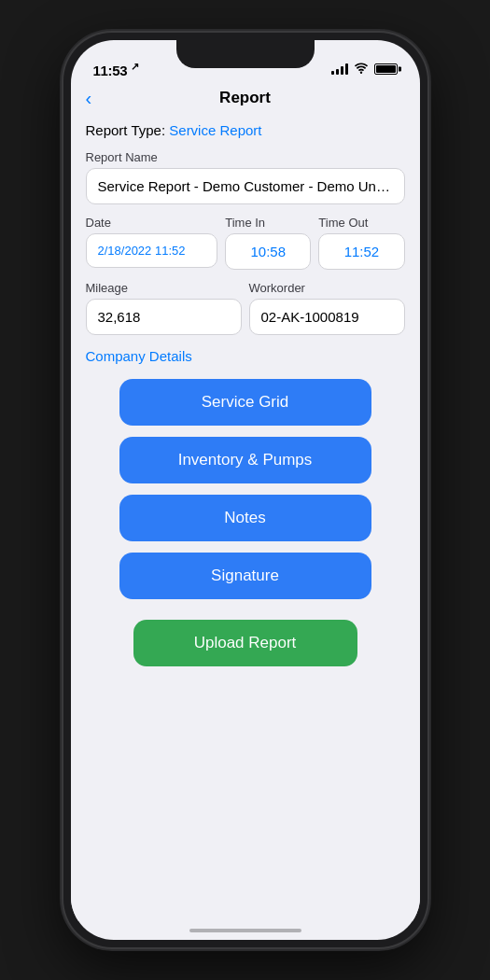  I want to click on home-indicator, so click(245, 931).